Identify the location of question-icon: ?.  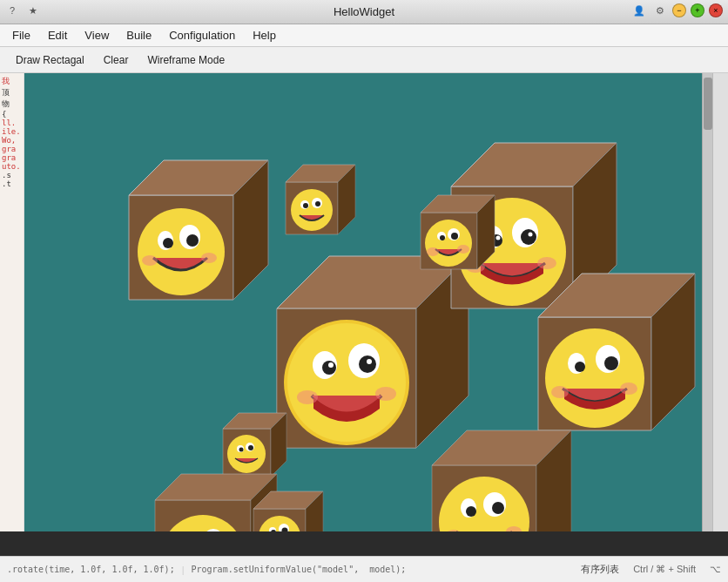
(12, 10).